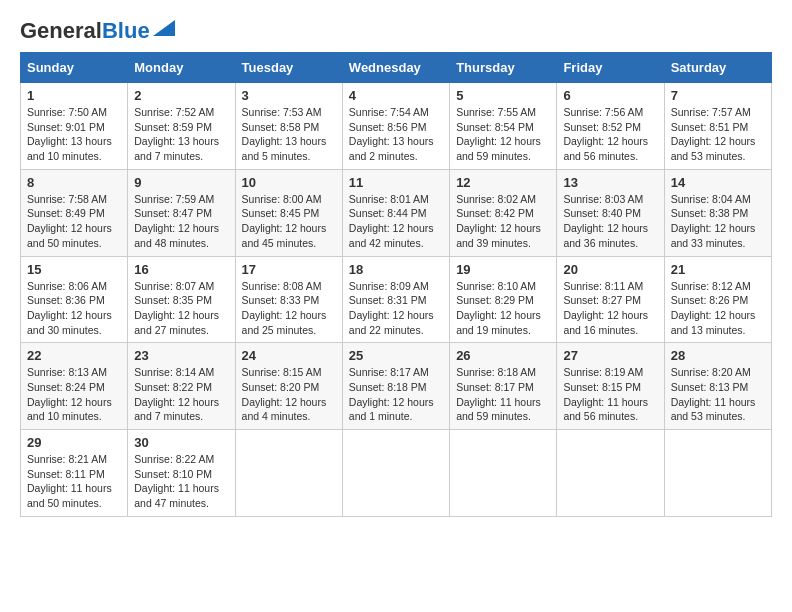 This screenshot has height=612, width=792. What do you see at coordinates (74, 386) in the screenshot?
I see `calendar-cell: 22 Sunrise: 8:13 AM Sunset: 8:24 PM Dayl…` at bounding box center [74, 386].